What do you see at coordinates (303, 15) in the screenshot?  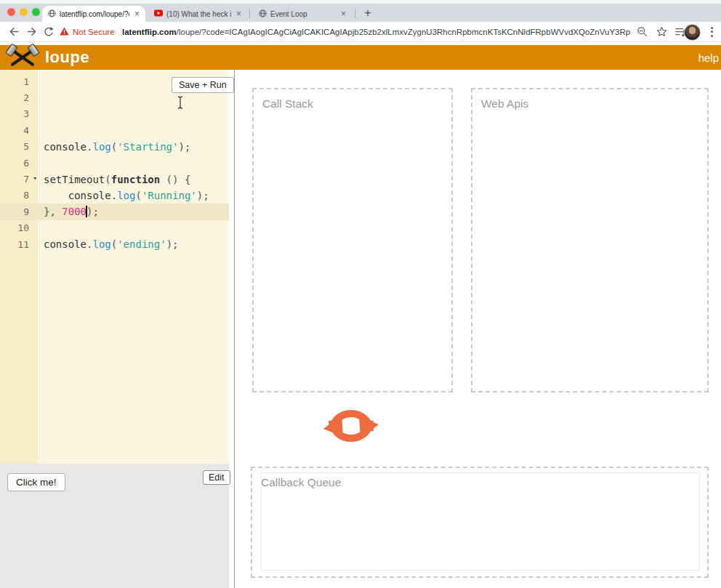 I see `tab-title: Event Loop` at bounding box center [303, 15].